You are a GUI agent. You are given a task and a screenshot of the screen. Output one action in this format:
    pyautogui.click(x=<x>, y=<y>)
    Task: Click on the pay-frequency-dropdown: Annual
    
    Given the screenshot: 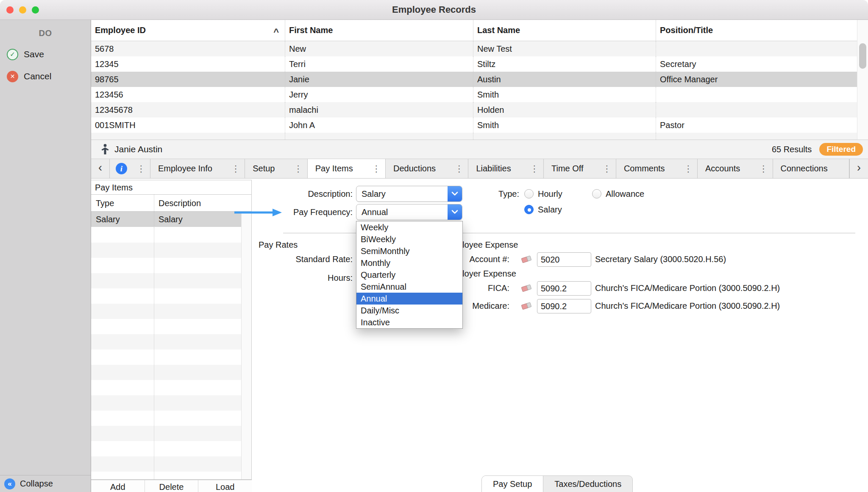 What is the action you would take?
    pyautogui.click(x=409, y=212)
    